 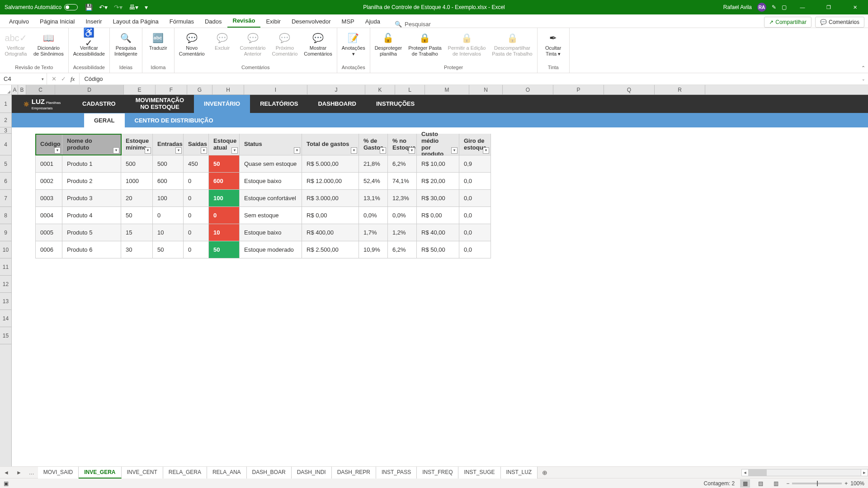 I want to click on col-header-cur: Estoque atual▾, so click(x=224, y=145).